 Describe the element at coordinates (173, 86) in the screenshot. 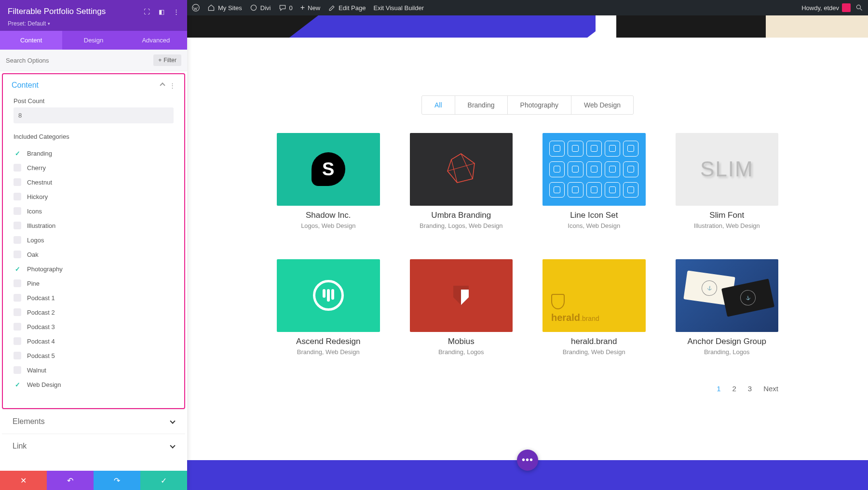

I see `section-menu-icon: ⋮` at that location.